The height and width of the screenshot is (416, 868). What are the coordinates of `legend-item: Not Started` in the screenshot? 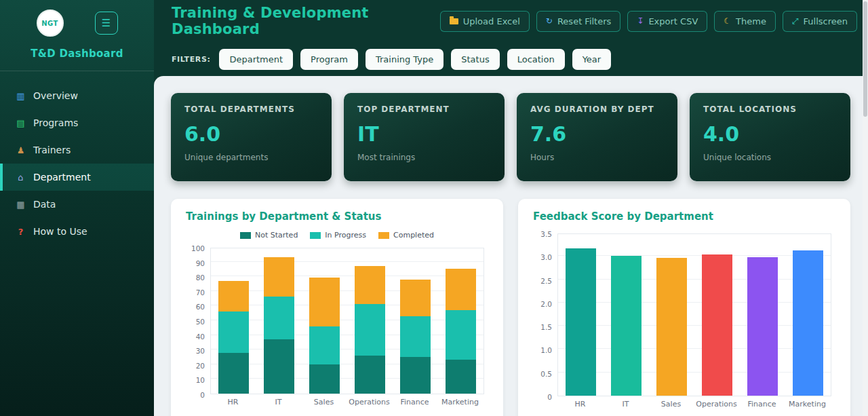 It's located at (269, 235).